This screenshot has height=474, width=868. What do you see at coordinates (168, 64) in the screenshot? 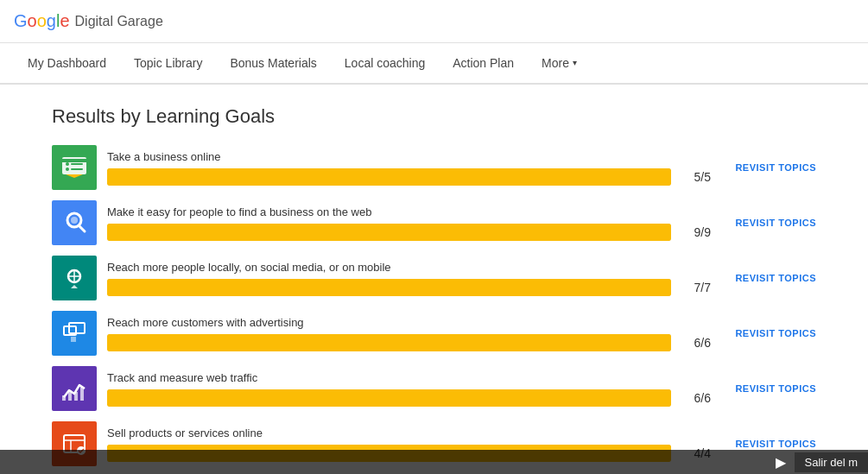
I see `nav-topic-library: Topic Library` at bounding box center [168, 64].